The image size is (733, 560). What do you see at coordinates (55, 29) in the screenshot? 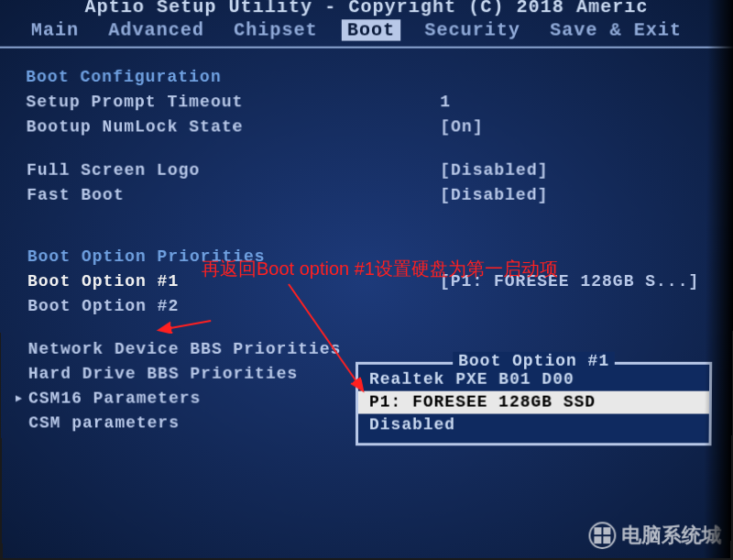
I see `menu-main: Main` at bounding box center [55, 29].